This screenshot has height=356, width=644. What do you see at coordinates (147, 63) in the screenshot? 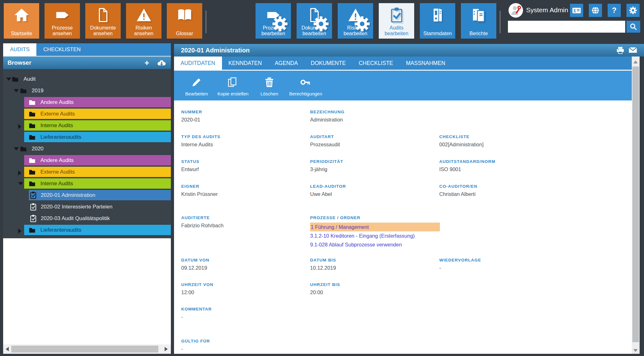
I see `add-node-button: +` at bounding box center [147, 63].